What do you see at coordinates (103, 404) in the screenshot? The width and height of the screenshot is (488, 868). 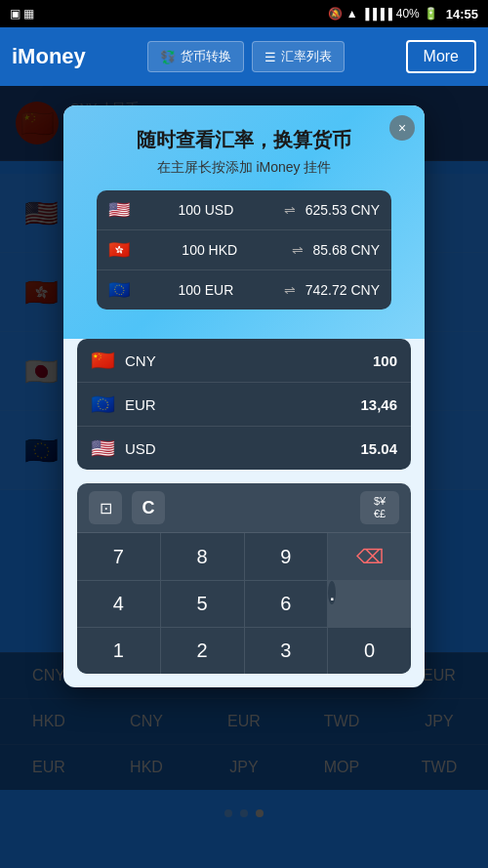 I see `conv-eur-flag: 🇪🇺` at bounding box center [103, 404].